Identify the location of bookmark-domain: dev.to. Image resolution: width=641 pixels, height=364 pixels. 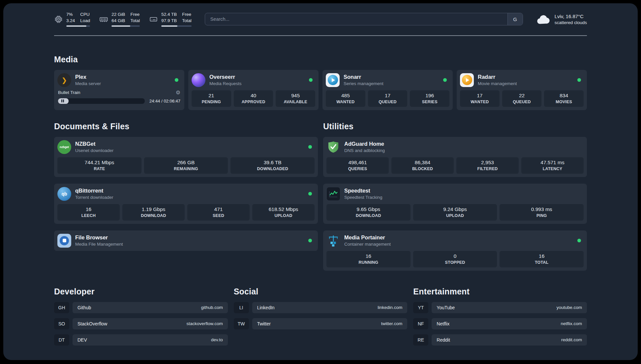
(217, 340).